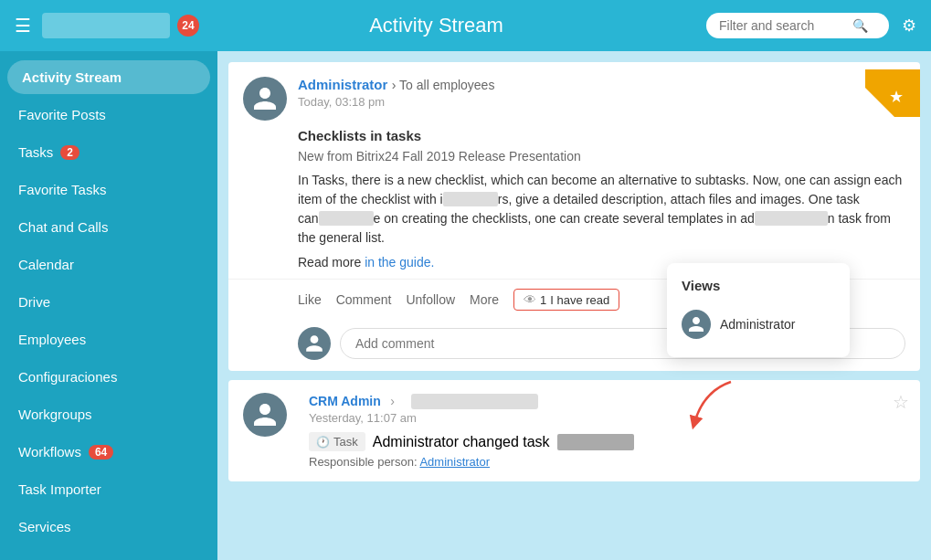  What do you see at coordinates (758, 289) in the screenshot?
I see `views-popup-title: Views` at bounding box center [758, 289].